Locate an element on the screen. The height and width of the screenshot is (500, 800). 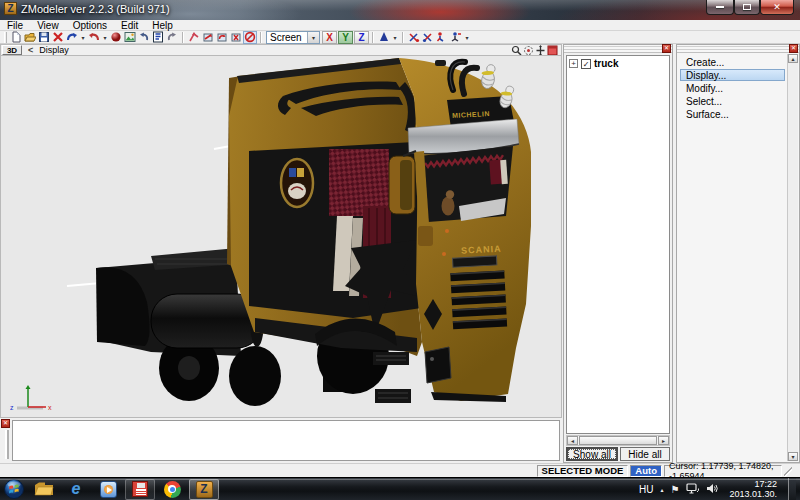
toolbar-grip is located at coordinates (6, 38).